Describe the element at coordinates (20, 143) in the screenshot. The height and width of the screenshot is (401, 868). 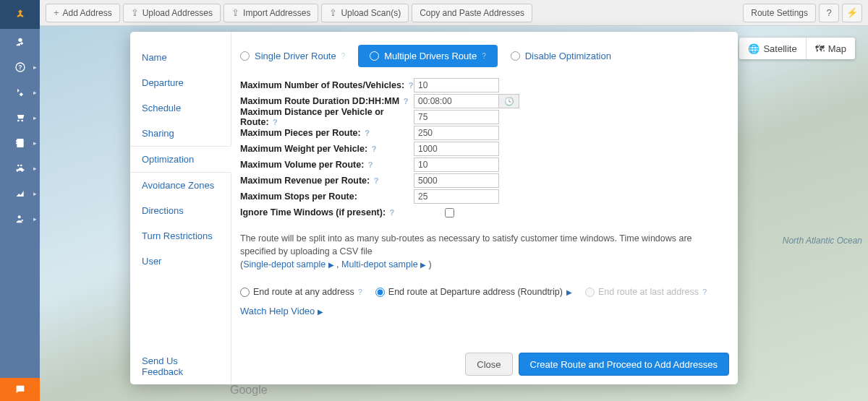
I see `nav-addressbook: ▸` at that location.